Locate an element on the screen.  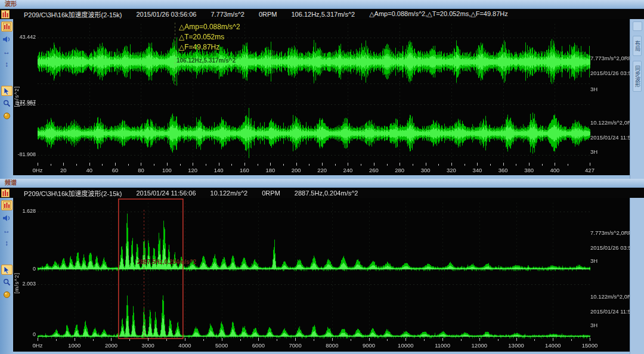
x-tick-label: 220 is located at coordinates (322, 170).